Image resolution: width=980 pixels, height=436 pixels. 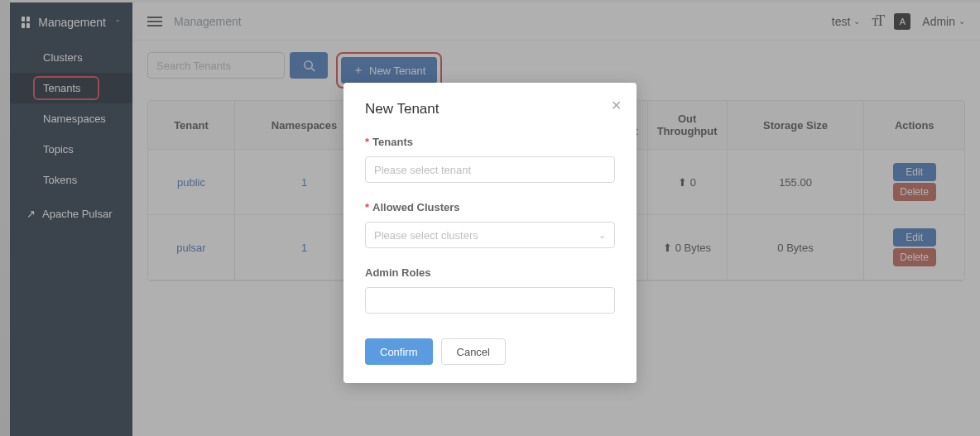 What do you see at coordinates (490, 235) in the screenshot?
I see `clusters-select: Please select clusters ⌄` at bounding box center [490, 235].